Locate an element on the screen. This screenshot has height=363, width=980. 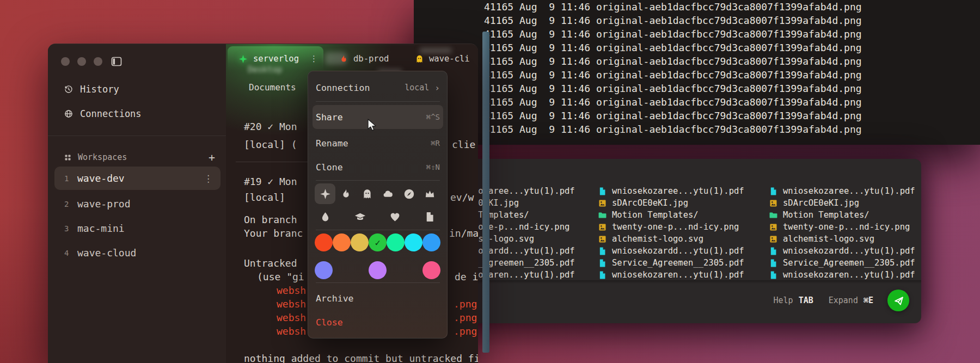
clone-label: Clone is located at coordinates (329, 168).